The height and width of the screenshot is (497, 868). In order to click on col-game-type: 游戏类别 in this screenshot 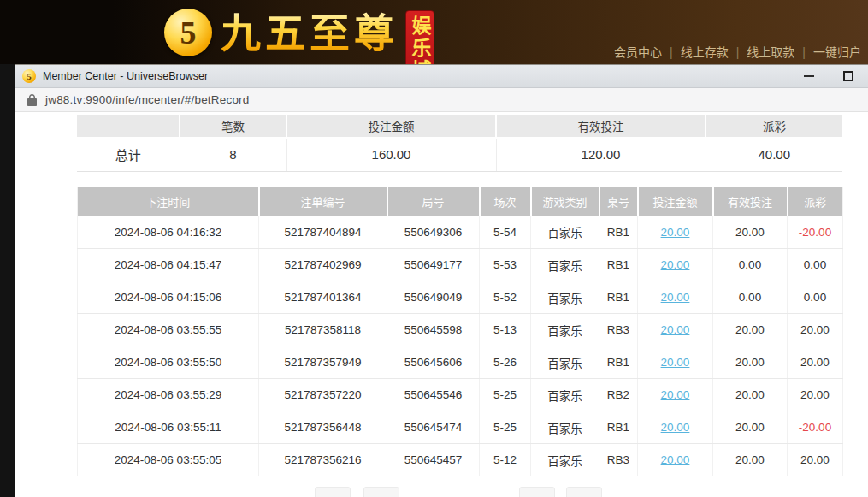, I will do `click(565, 202)`.